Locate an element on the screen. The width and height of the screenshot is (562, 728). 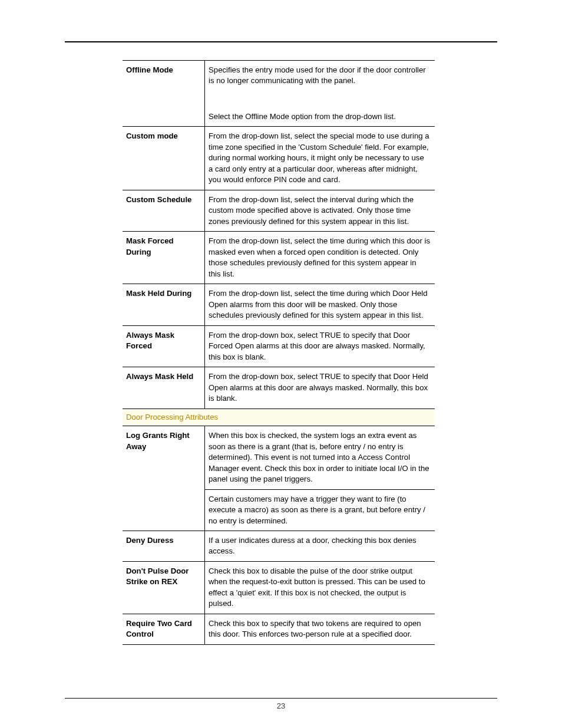
attr-label: Custom mode is located at coordinates (164, 158).